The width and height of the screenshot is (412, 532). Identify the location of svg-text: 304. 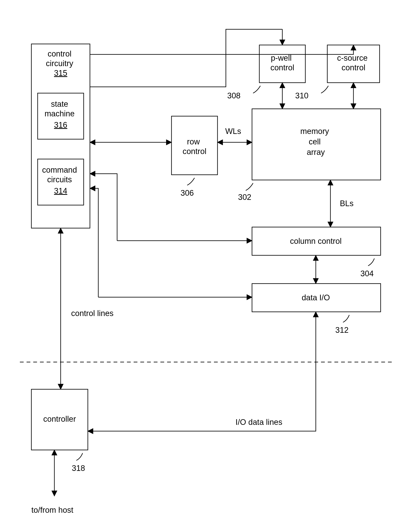
(367, 274).